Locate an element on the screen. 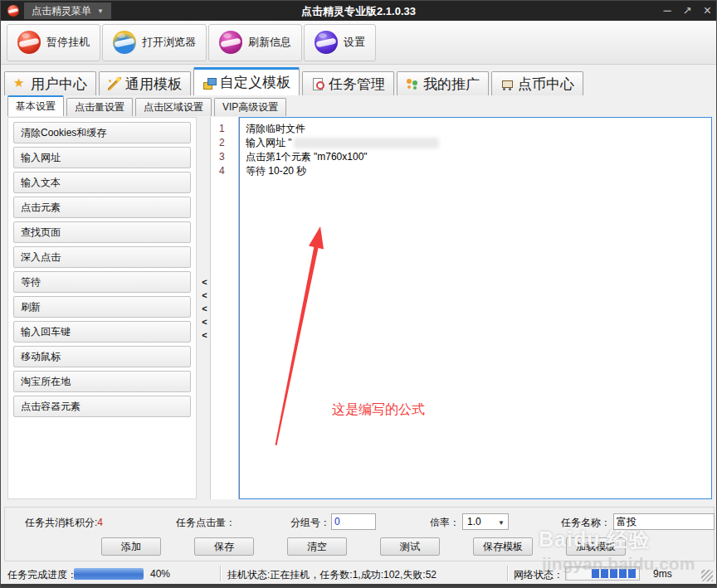  test-button: 测试 is located at coordinates (410, 547).